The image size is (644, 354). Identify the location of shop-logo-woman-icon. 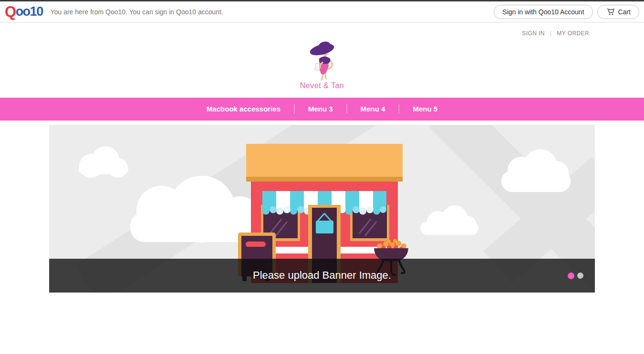
(322, 61).